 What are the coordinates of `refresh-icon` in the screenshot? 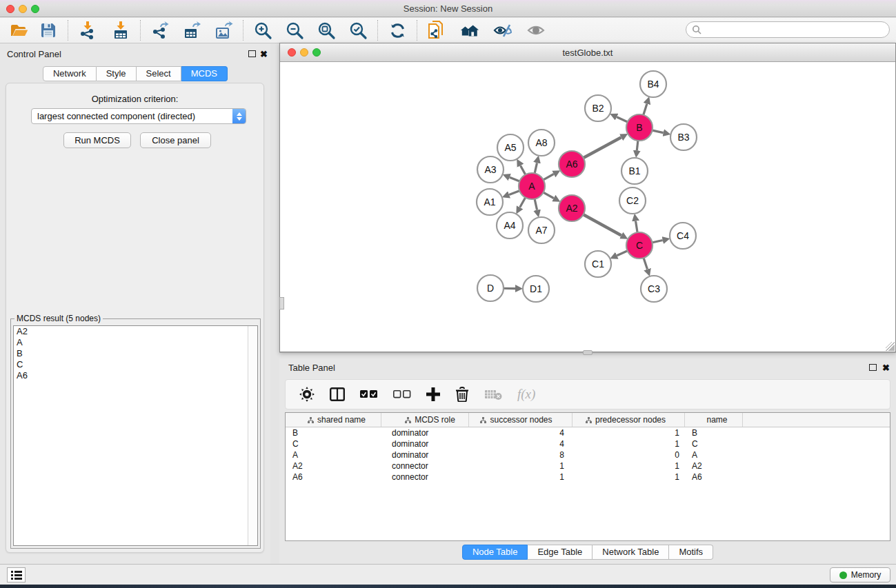 It's located at (397, 30).